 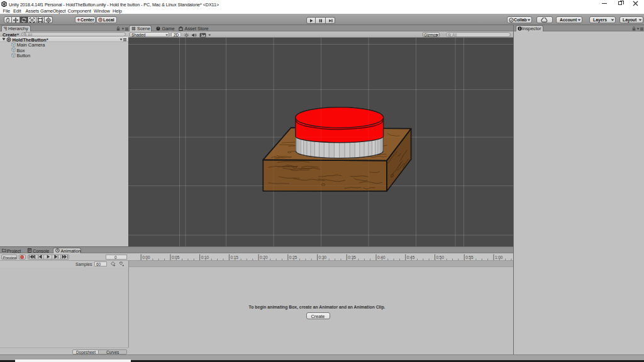 What do you see at coordinates (293, 258) in the screenshot?
I see `svg-text: 0:25` at bounding box center [293, 258].